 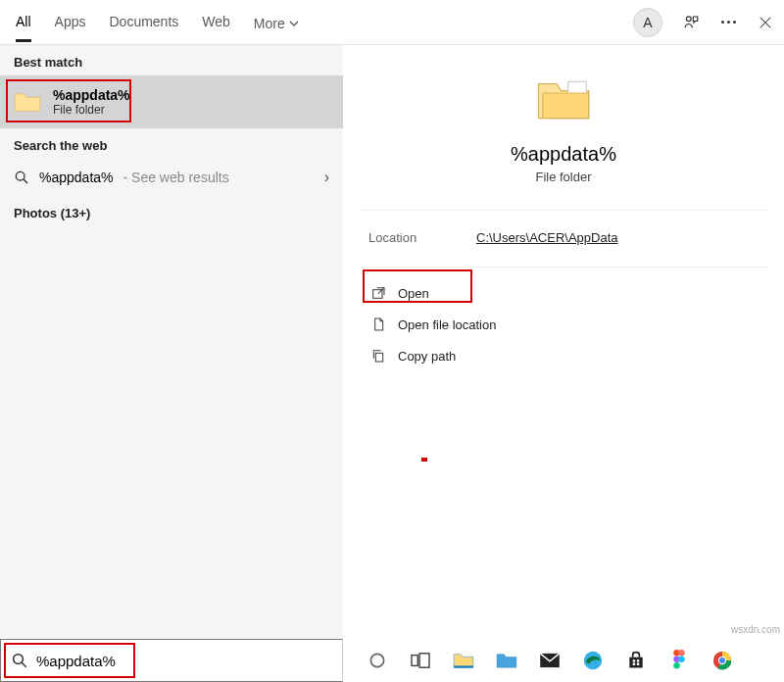 What do you see at coordinates (414, 294) in the screenshot?
I see `open-label: Open` at bounding box center [414, 294].